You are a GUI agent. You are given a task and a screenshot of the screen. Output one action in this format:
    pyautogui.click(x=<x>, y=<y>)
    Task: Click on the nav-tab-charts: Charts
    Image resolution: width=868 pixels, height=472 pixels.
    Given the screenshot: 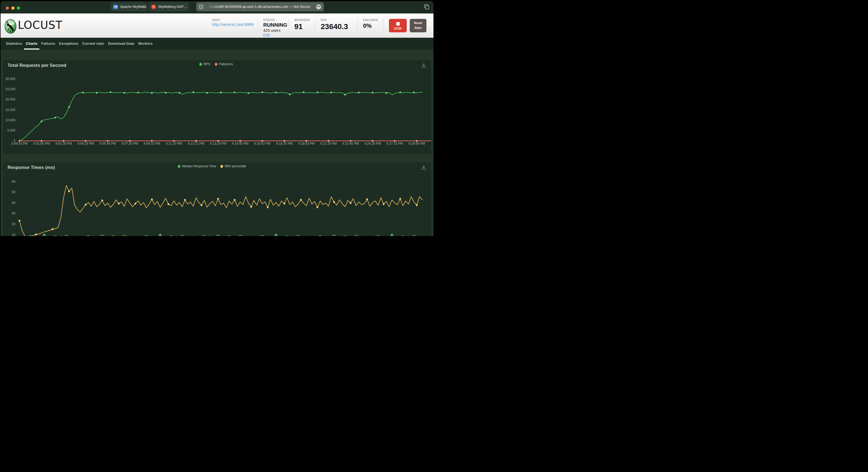 What is the action you would take?
    pyautogui.click(x=32, y=44)
    